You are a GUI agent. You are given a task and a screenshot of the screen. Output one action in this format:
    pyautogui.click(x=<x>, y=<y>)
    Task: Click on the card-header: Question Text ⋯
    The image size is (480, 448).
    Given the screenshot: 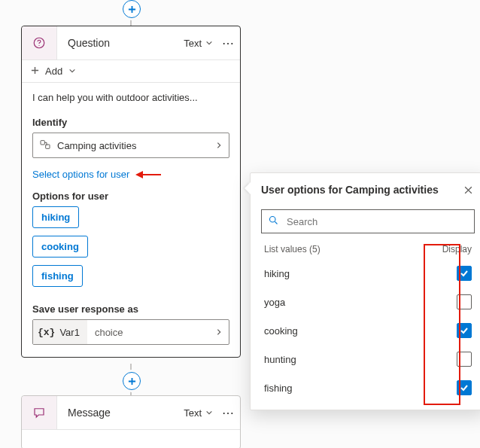 What is the action you would take?
    pyautogui.click(x=131, y=44)
    